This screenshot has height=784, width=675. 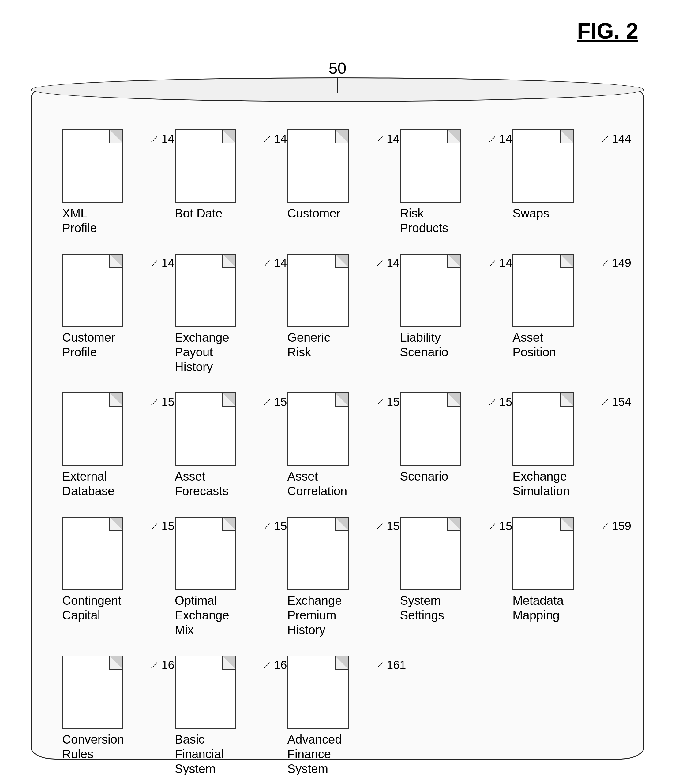 What do you see at coordinates (93, 484) in the screenshot?
I see `document-label: External Database` at bounding box center [93, 484].